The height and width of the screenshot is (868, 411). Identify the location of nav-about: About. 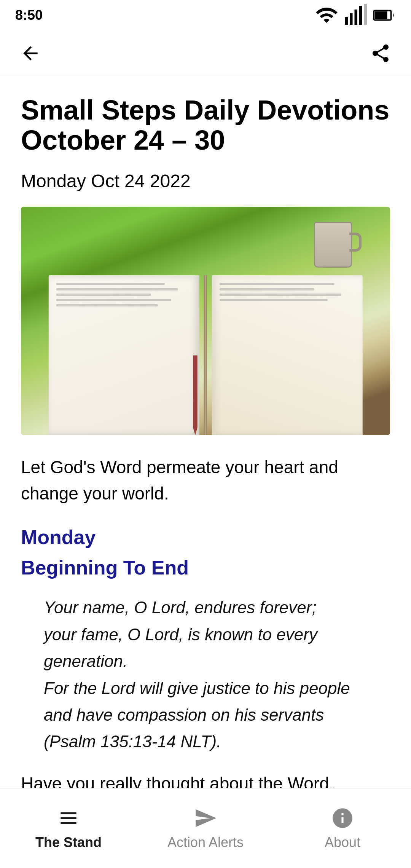
(342, 828).